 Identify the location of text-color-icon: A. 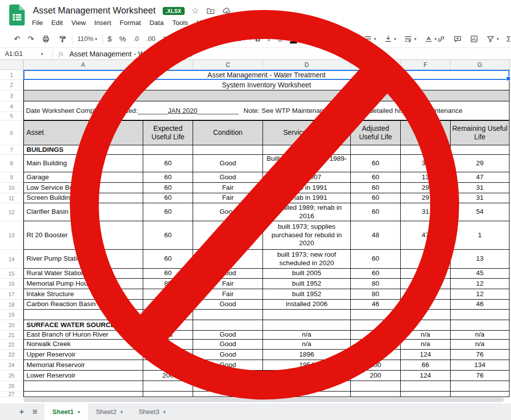
(293, 39).